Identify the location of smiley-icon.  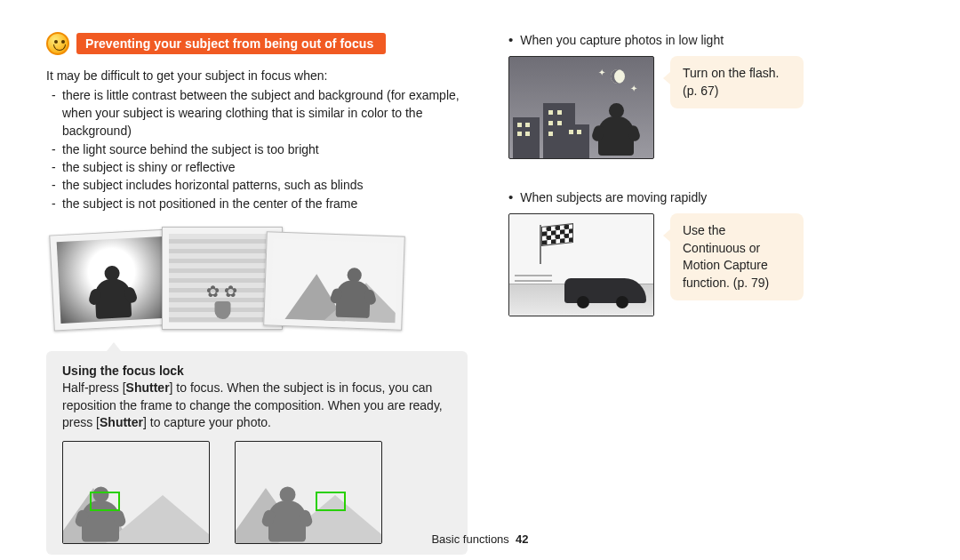
(58, 44).